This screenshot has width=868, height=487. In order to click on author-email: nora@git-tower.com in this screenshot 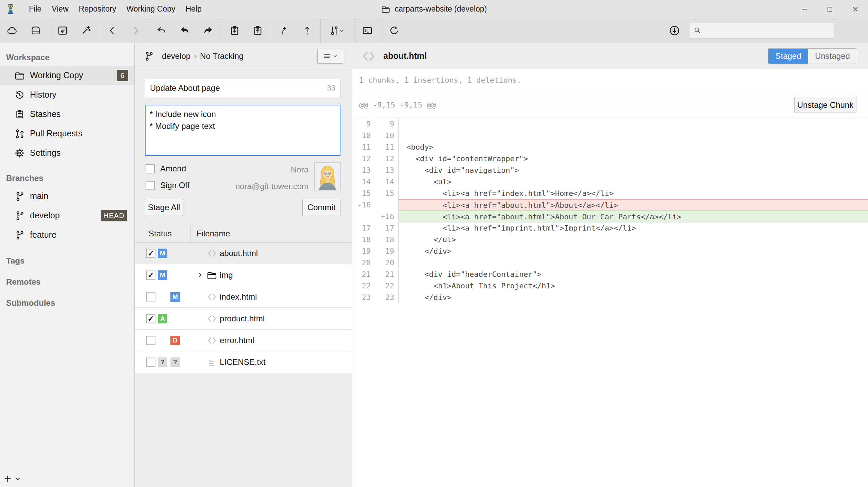, I will do `click(272, 186)`.